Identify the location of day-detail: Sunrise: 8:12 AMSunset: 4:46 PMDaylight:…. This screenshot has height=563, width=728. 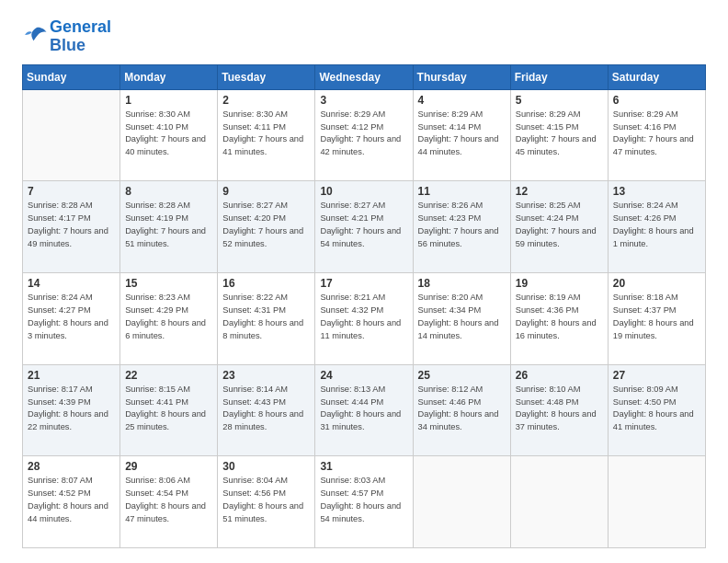
(461, 409).